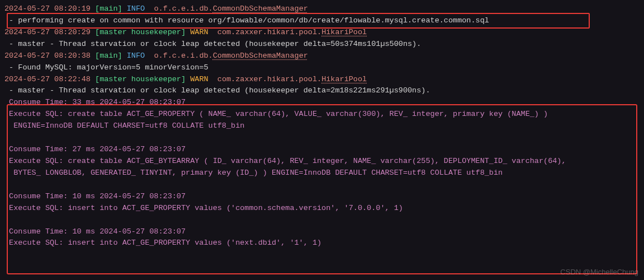 This screenshot has width=644, height=280. Describe the element at coordinates (48, 56) in the screenshot. I see `timestamp: 2024-05-27 08:20:38` at that location.